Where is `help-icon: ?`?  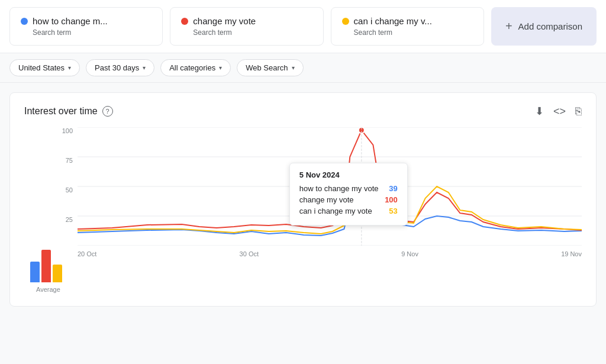
help-icon: ? is located at coordinates (108, 111).